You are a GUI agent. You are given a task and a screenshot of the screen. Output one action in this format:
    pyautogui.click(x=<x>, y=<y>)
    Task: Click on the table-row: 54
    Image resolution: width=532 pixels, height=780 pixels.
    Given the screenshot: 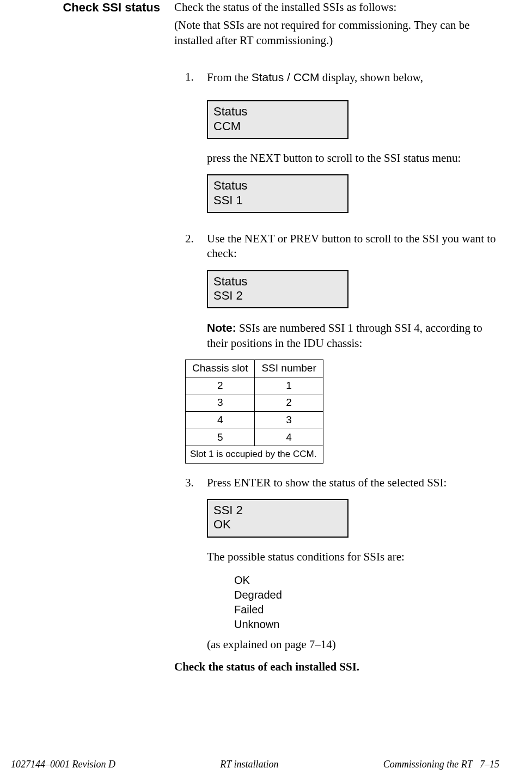 What is the action you would take?
    pyautogui.click(x=255, y=437)
    